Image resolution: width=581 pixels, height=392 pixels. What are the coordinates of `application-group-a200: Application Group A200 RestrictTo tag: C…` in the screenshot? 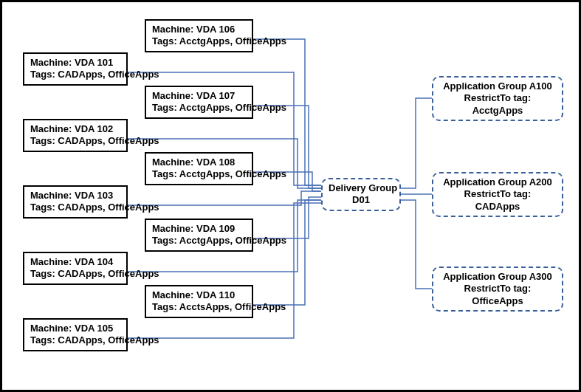 It's located at (498, 195).